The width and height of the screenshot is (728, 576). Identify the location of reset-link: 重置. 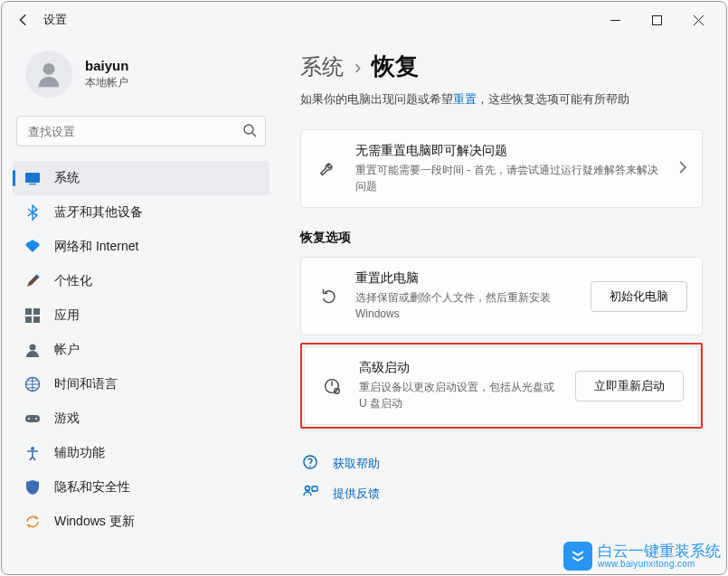
(465, 99).